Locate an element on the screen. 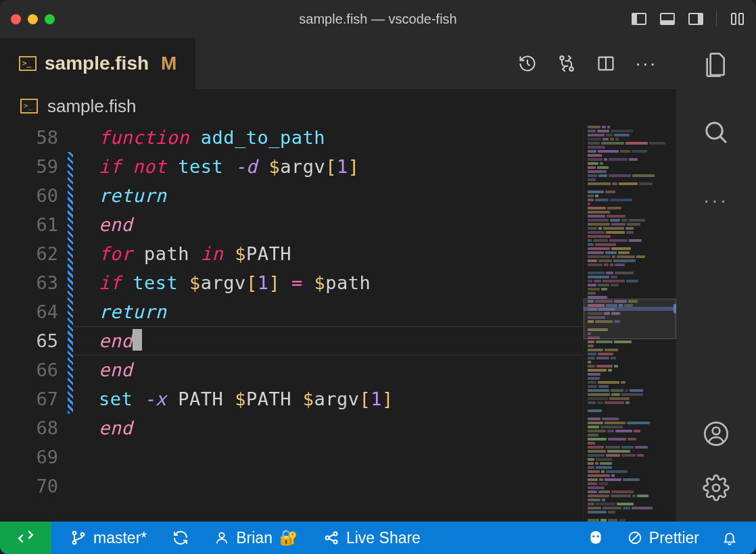 This screenshot has height=554, width=756. status-account: Brian 🔐 is located at coordinates (256, 538).